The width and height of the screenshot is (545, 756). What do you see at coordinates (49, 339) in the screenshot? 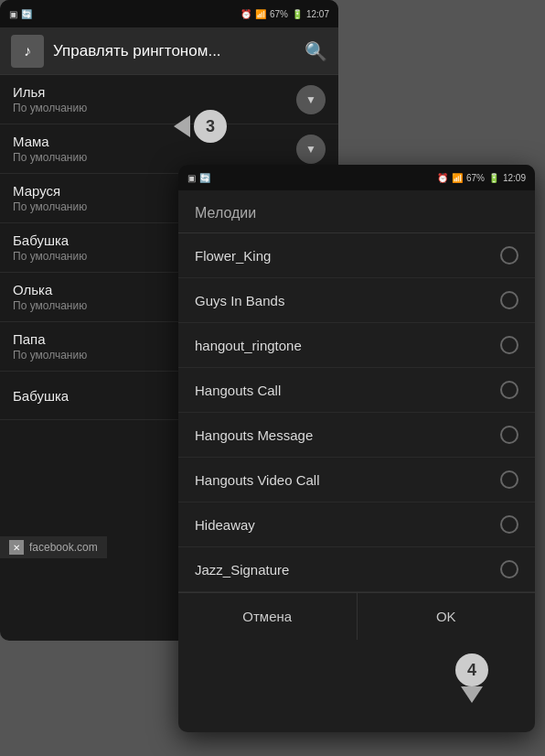
I see `contact-name-papa: Папа` at bounding box center [49, 339].